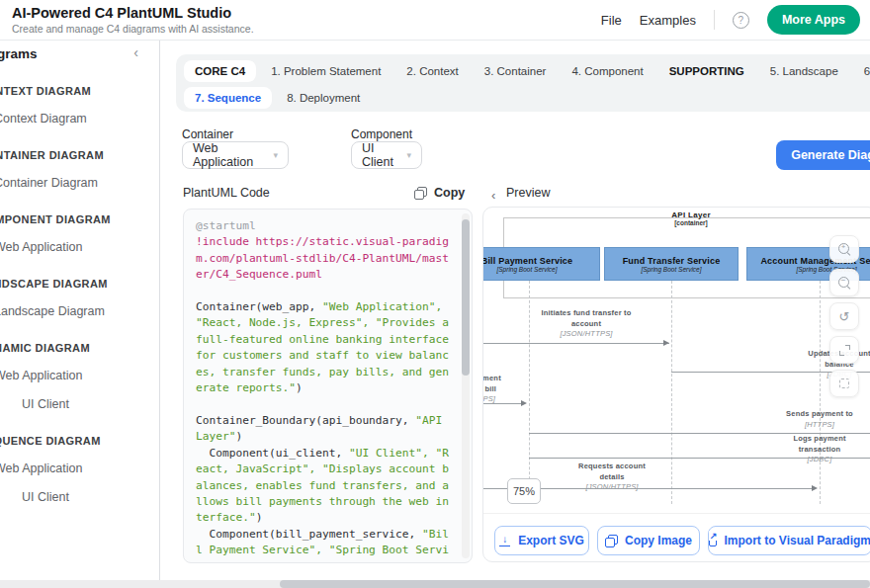 The width and height of the screenshot is (870, 588). Describe the element at coordinates (449, 193) in the screenshot. I see `copy-code-label: Copy` at that location.